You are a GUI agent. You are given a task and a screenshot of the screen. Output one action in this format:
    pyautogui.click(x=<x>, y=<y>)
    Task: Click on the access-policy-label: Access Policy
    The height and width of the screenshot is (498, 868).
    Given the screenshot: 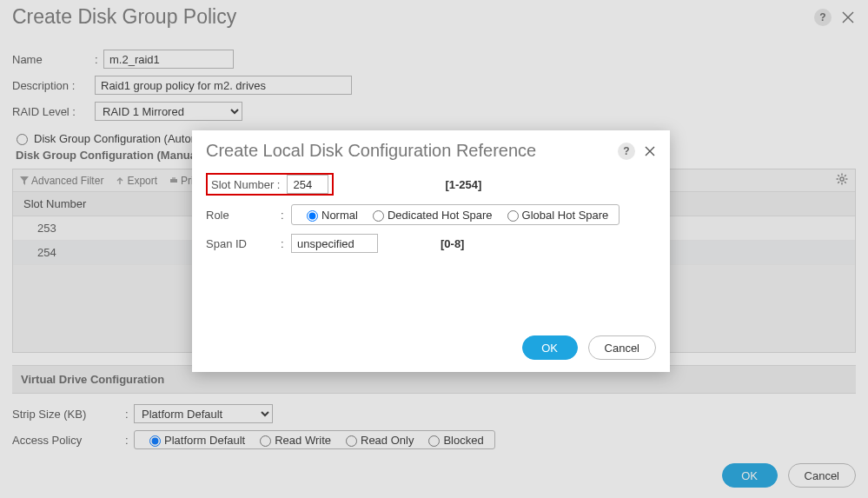 What is the action you would take?
    pyautogui.click(x=69, y=440)
    